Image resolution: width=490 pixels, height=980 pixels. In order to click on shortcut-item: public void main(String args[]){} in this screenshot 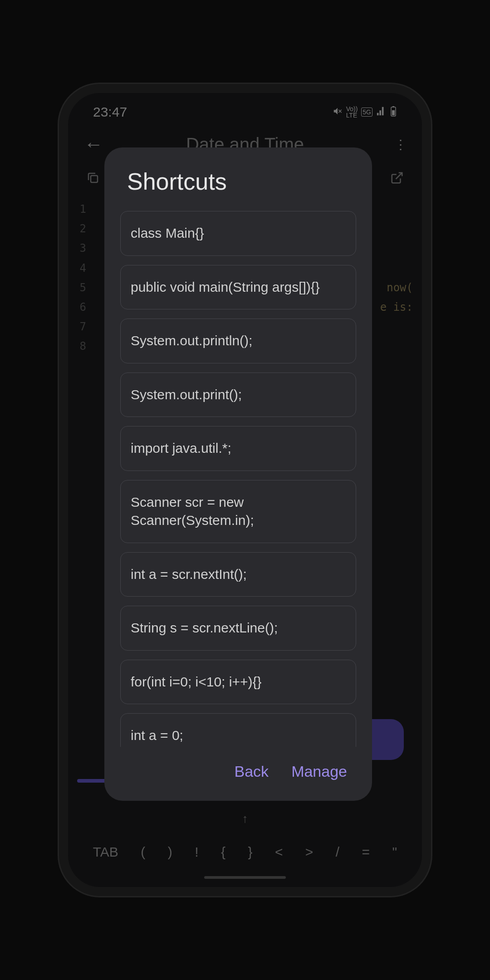, I will do `click(238, 288)`.